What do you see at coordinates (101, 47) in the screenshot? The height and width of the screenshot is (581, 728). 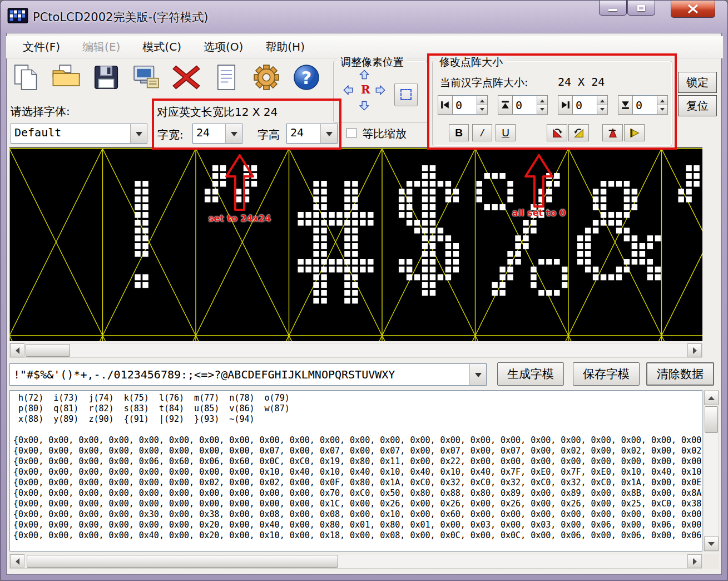 I see `menu-edit: 编辑(E)` at bounding box center [101, 47].